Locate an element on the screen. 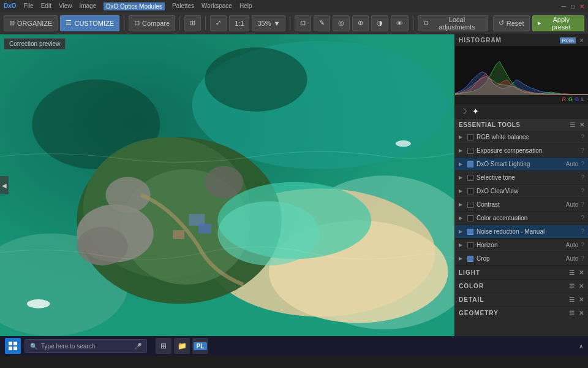 The width and height of the screenshot is (588, 368). tool-row-contrast: ▶ContrastAuto? is located at coordinates (522, 205).